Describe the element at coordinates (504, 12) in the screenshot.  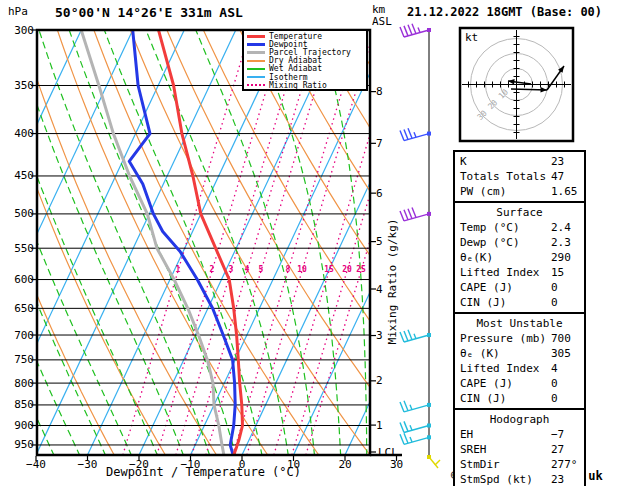
I see `date-label: 21.12.2022 18GMT (Base: 00)` at that location.